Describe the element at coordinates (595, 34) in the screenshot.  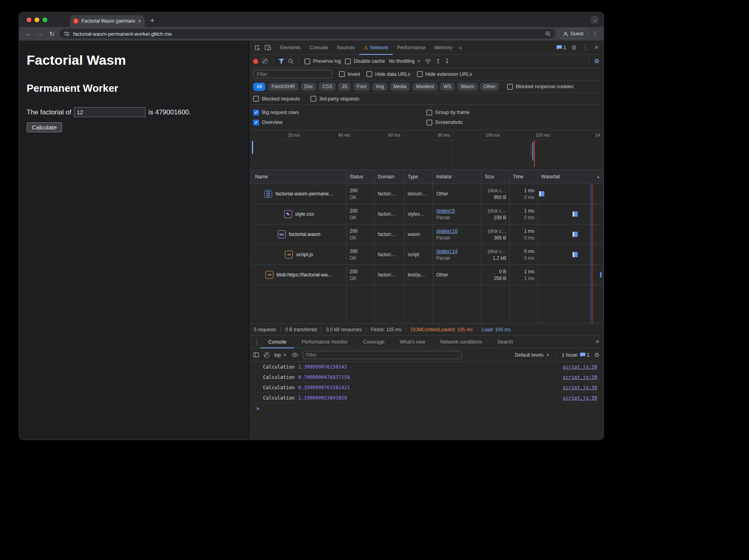
I see `browser-menu-button: ⋮` at that location.